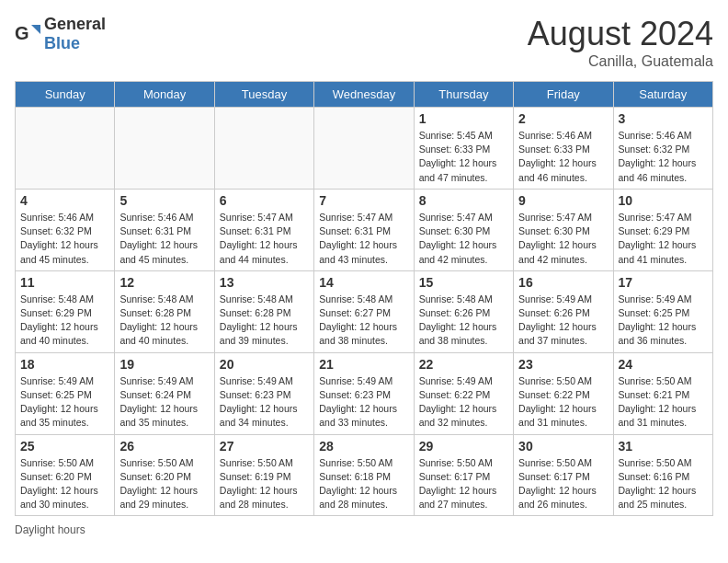 The width and height of the screenshot is (728, 563). Describe the element at coordinates (463, 95) in the screenshot. I see `col-header-thursday: Thursday` at that location.